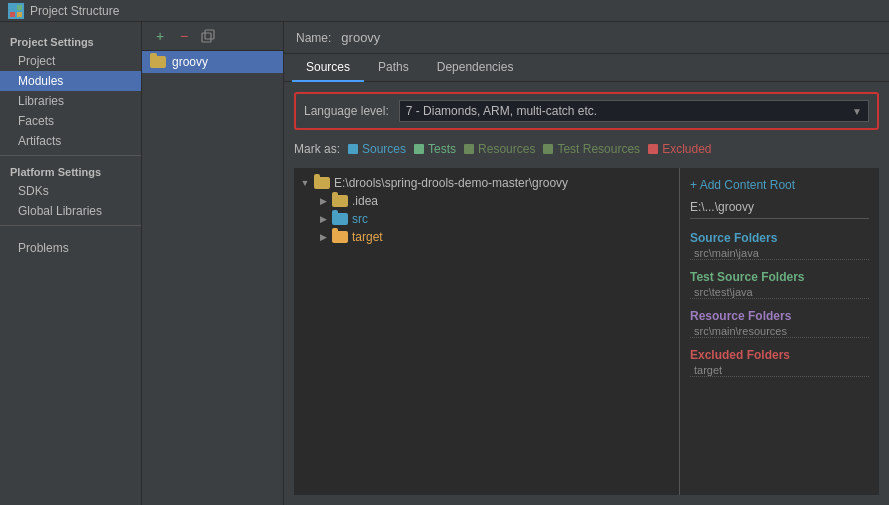 This screenshot has height=505, width=889. Describe the element at coordinates (476, 68) in the screenshot. I see `tab-dependencies: Dependencies` at that location.